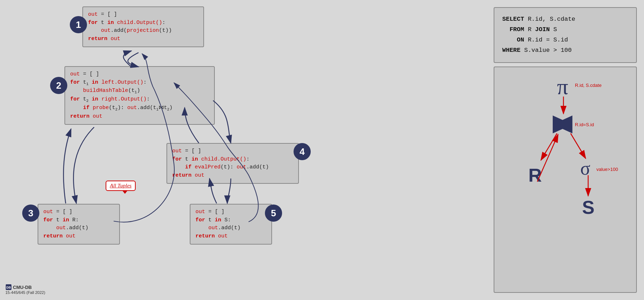 Image resolution: width=644 pixels, height=300 pixels. Describe the element at coordinates (563, 124) in the screenshot. I see `join-symbol` at that location.